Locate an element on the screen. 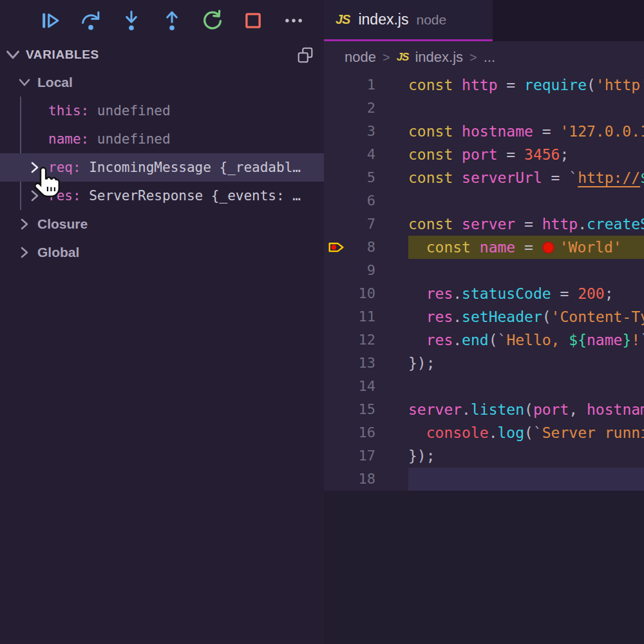 The height and width of the screenshot is (644, 644). copy-icon is located at coordinates (305, 55).